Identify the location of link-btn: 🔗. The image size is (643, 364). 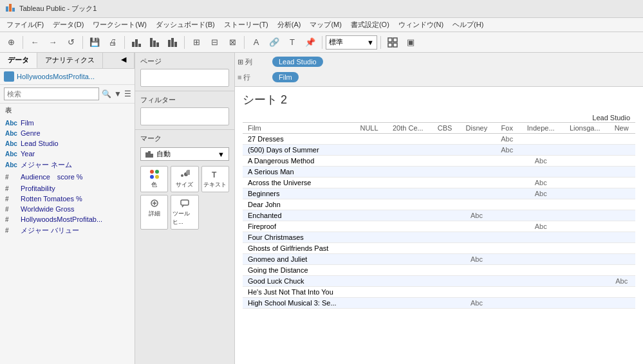
(274, 42).